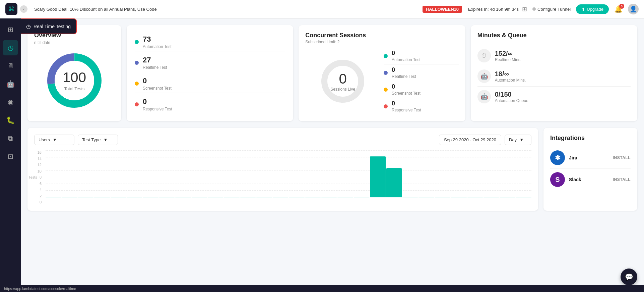 The height and width of the screenshot is (292, 644). What do you see at coordinates (554, 77) in the screenshot?
I see `minutes-row-automation: 🤖 18/∞ Automation Mins.` at bounding box center [554, 77].